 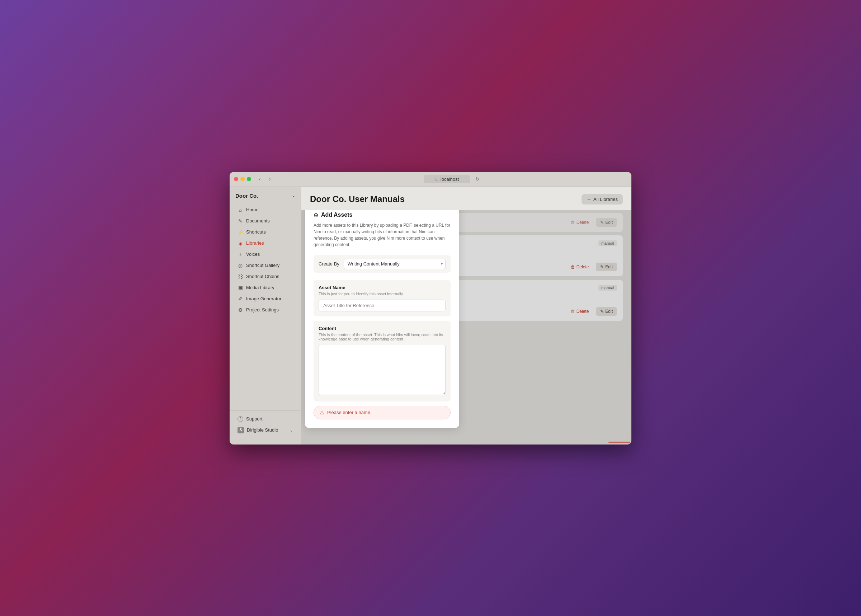 I want to click on all-libraries-button: ← All Libraries, so click(x=602, y=200).